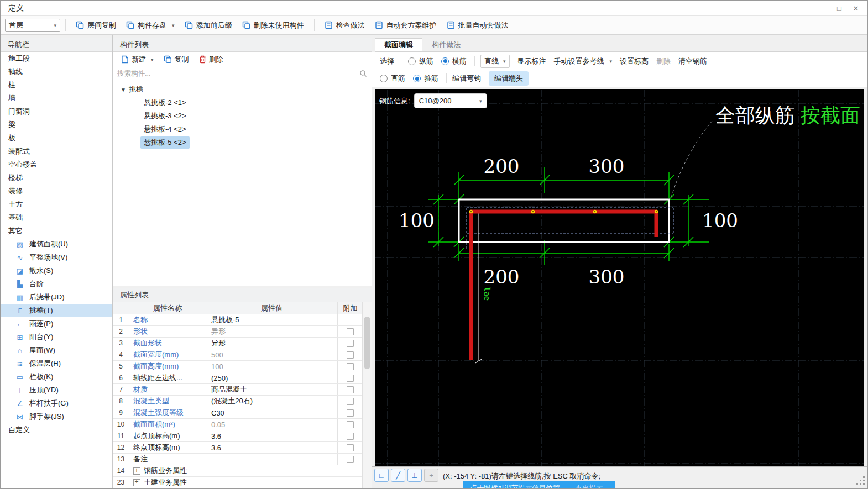  Describe the element at coordinates (634, 61) in the screenshot. I see `set-elevation-button: 设置标高` at that location.